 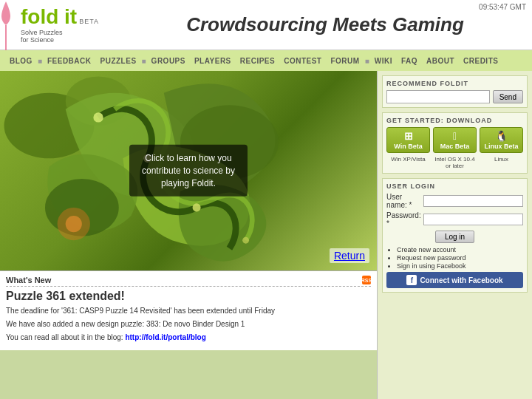 What do you see at coordinates (455, 97) in the screenshot?
I see `recommend-row: Send` at bounding box center [455, 97].